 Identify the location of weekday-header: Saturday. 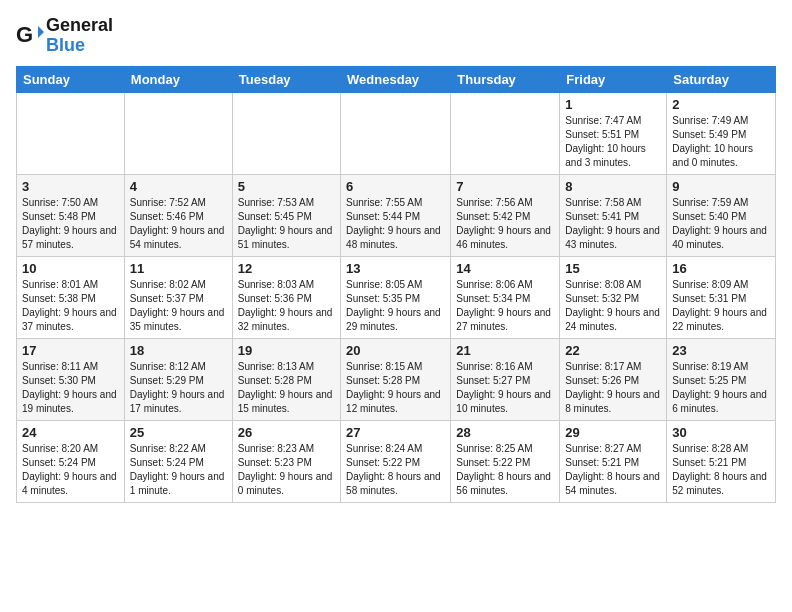
(722, 79).